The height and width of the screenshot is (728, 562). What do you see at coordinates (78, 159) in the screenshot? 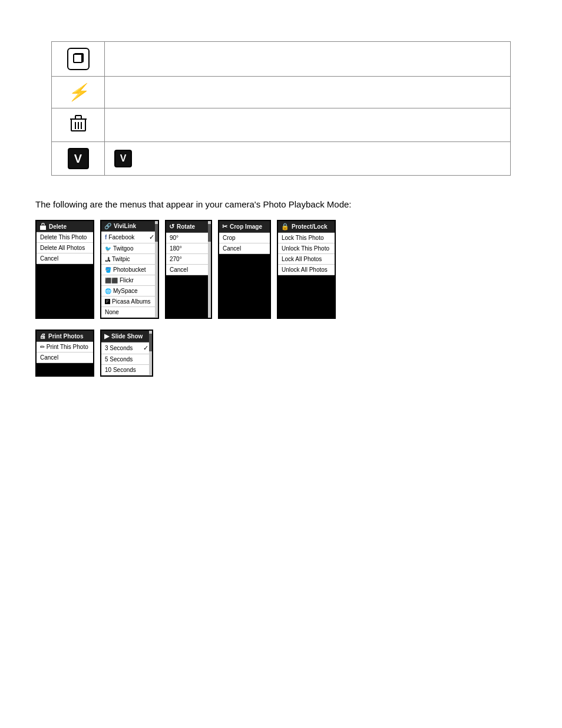
I see `v-icon-cell: V` at bounding box center [78, 159].